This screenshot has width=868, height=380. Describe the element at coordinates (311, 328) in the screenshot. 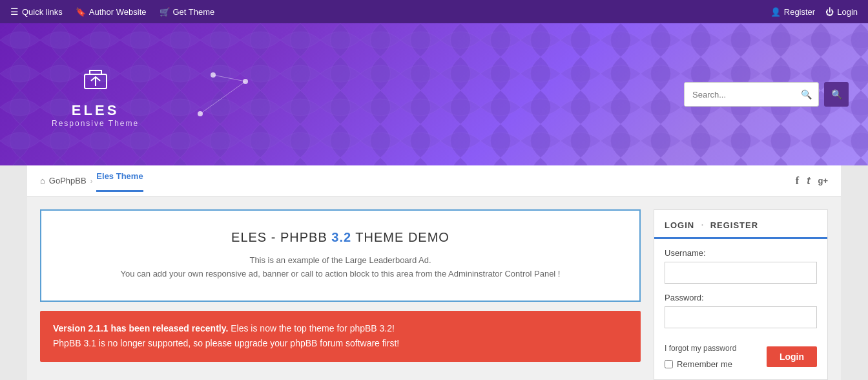

I see `alert-text1: Eles is now the top theme for phpBB 3.2!` at that location.